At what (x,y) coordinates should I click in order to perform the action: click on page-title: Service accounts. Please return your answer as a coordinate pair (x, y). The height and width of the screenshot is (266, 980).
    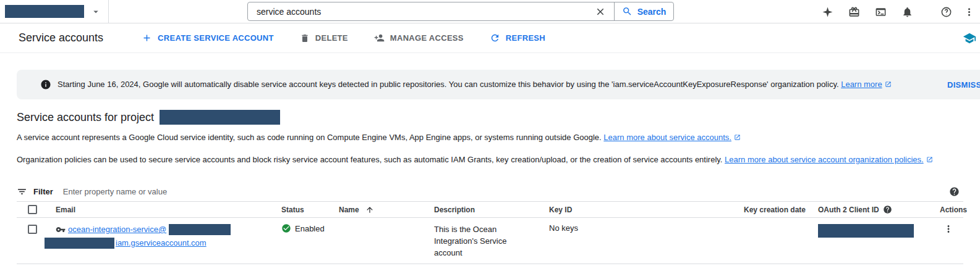
    Looking at the image, I should click on (61, 38).